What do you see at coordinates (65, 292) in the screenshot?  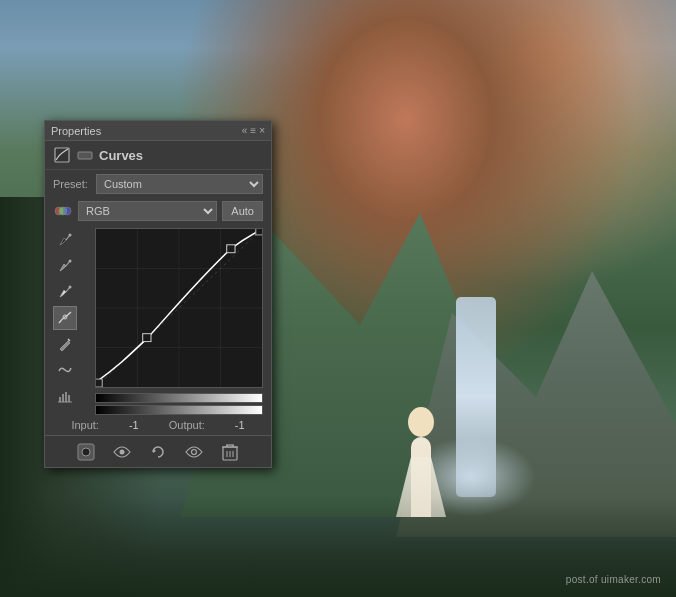 I see `eyedropper-light-tool` at bounding box center [65, 292].